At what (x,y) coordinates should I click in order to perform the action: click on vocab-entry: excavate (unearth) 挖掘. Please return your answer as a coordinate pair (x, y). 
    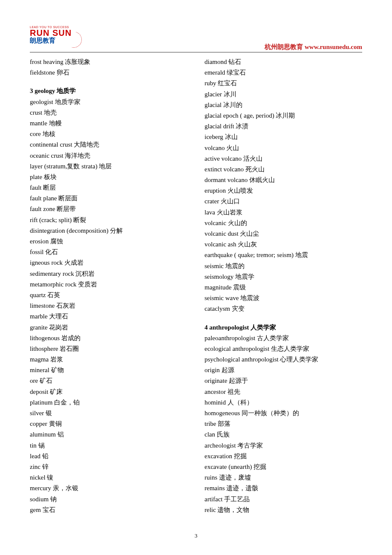
    Looking at the image, I should click on (283, 467).